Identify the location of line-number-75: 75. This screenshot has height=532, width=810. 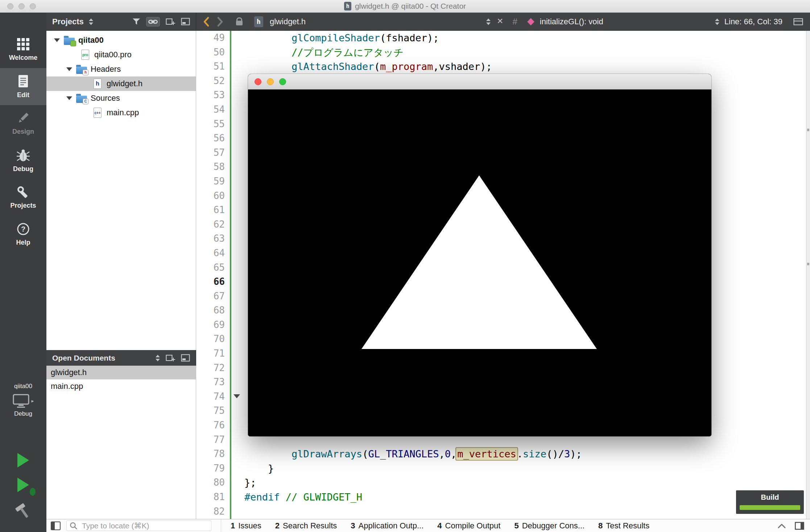
(213, 411).